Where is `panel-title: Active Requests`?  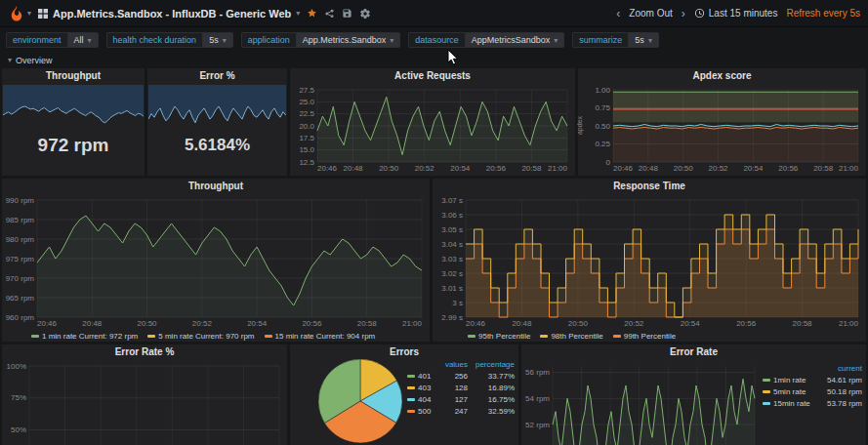 panel-title: Active Requests is located at coordinates (433, 76).